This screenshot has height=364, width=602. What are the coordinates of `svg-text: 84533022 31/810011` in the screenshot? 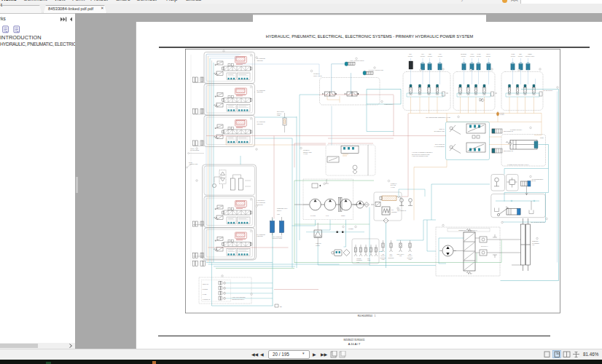 It's located at (354, 340).